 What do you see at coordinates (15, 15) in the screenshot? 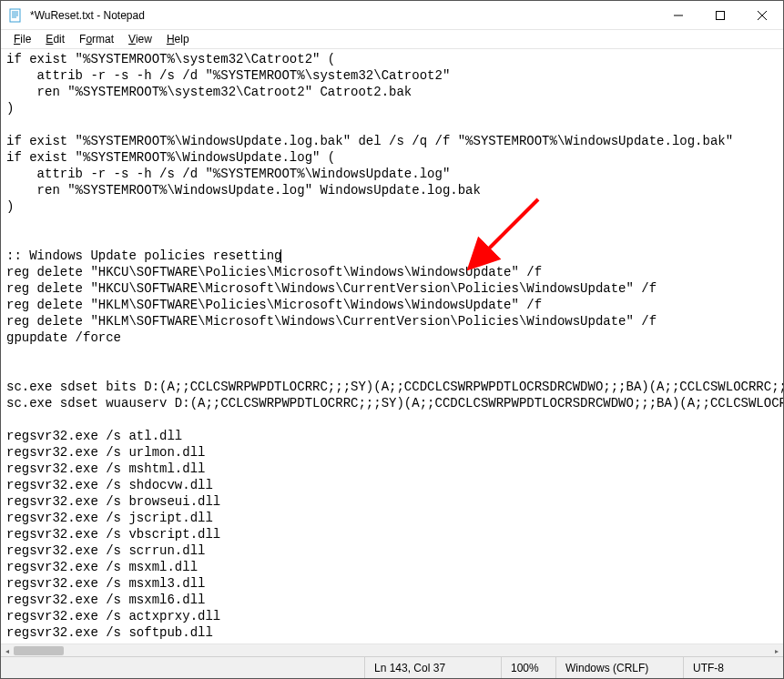
I see `notepad-icon` at bounding box center [15, 15].